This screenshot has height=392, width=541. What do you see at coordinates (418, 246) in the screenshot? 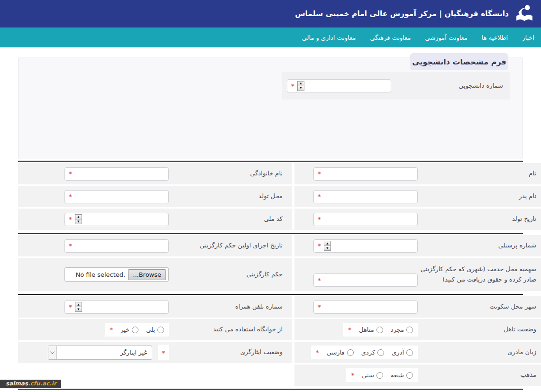
I see `field-row-personnel-number: شماره پرسنلی * ▲▼` at bounding box center [418, 246].